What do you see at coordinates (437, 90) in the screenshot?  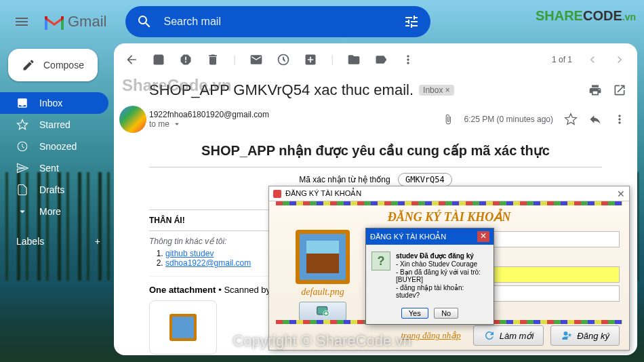 I see `inbox-tag: Inbox ×` at bounding box center [437, 90].